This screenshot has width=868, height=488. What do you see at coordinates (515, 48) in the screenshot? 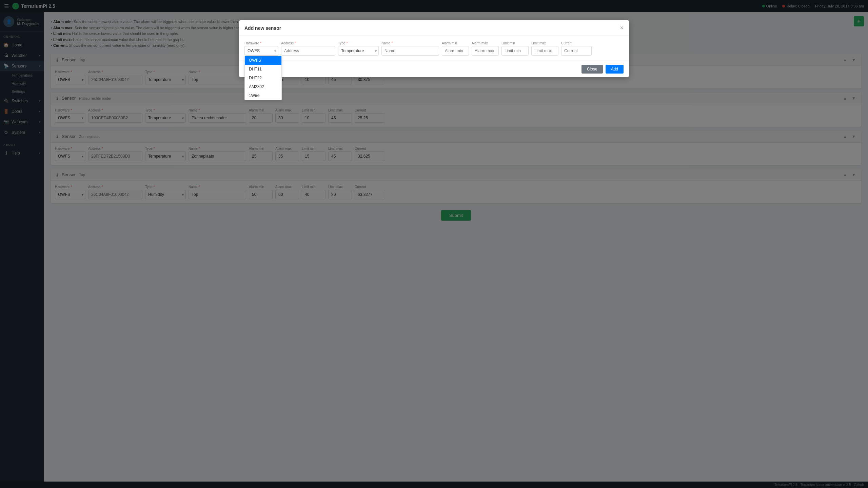
I see `limit-min-field-group: Limit min` at bounding box center [515, 48].